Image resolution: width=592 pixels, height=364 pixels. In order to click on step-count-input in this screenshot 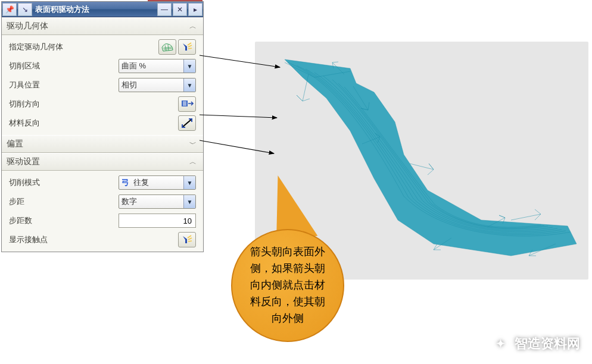, I will do `click(157, 221)`.